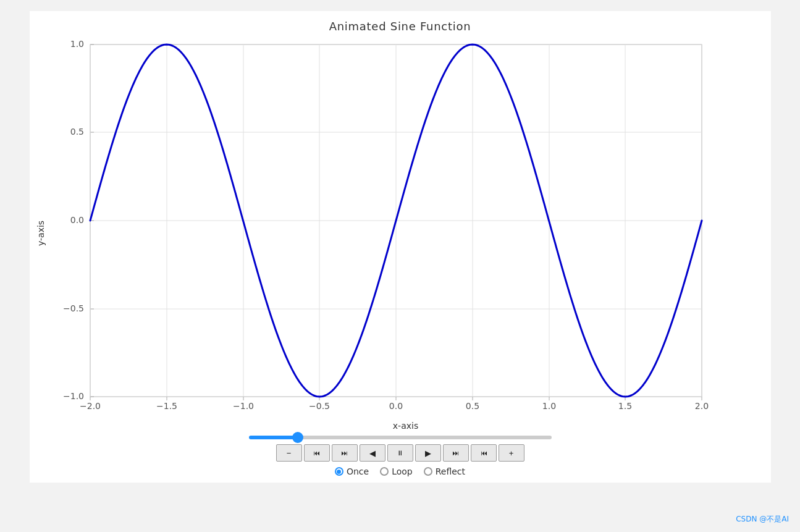 The height and width of the screenshot is (532, 800). Describe the element at coordinates (167, 406) in the screenshot. I see `x-tick-label: −1.5` at that location.